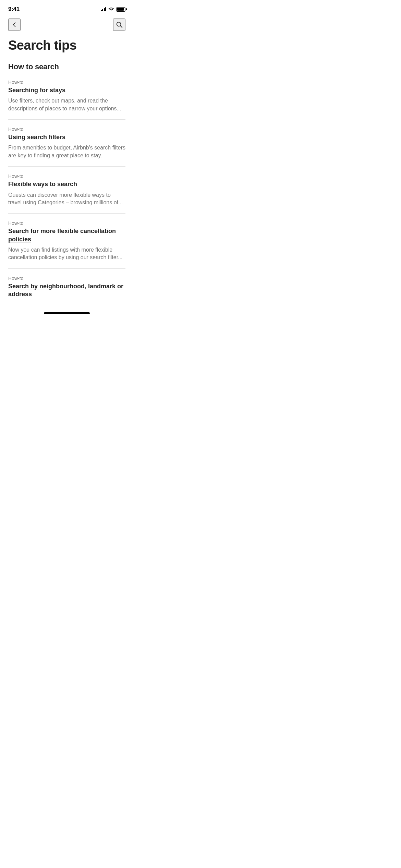 Image resolution: width=401 pixels, height=868 pixels. Describe the element at coordinates (14, 25) in the screenshot. I see `back-button` at that location.